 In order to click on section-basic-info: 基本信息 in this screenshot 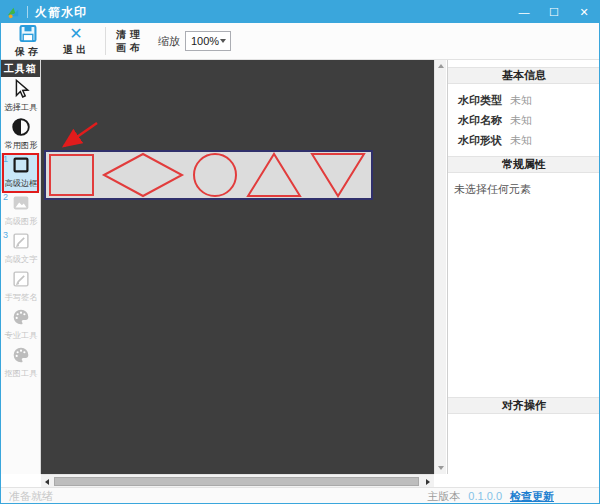, I will do `click(524, 76)`.